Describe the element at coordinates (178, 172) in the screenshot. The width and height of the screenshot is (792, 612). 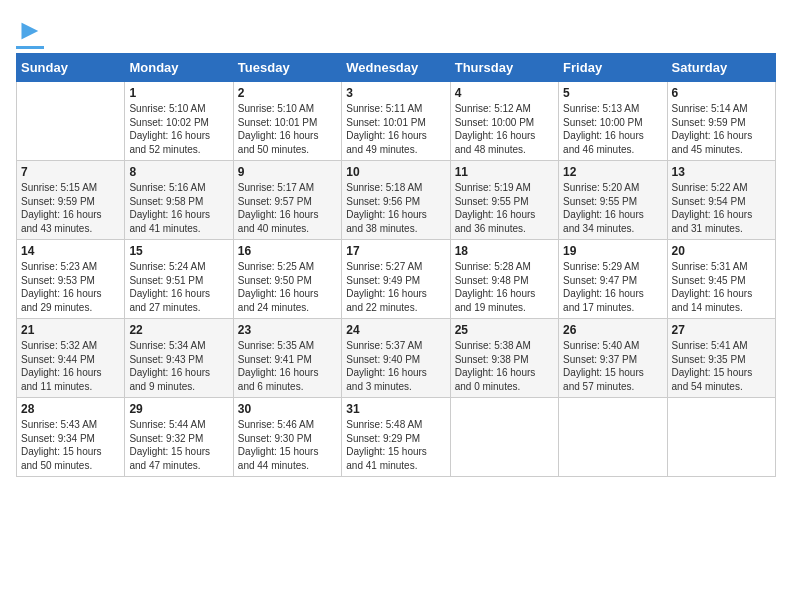
I see `day-number: 8` at that location.